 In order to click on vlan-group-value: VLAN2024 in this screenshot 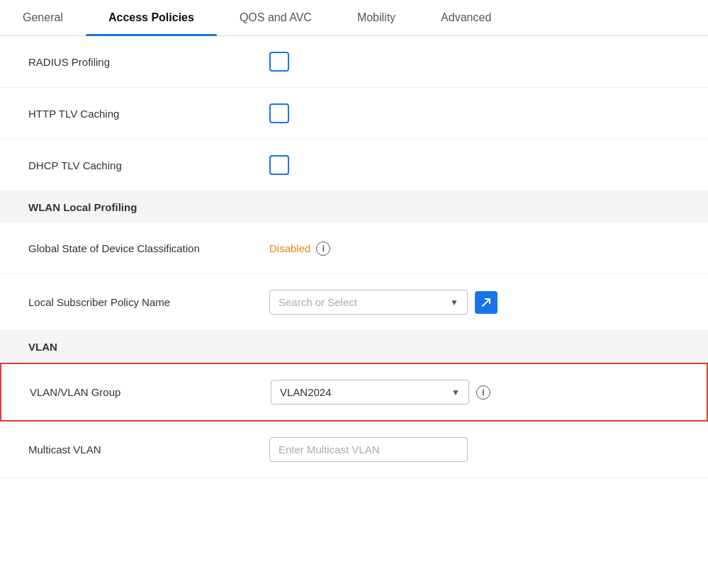, I will do `click(363, 392)`.